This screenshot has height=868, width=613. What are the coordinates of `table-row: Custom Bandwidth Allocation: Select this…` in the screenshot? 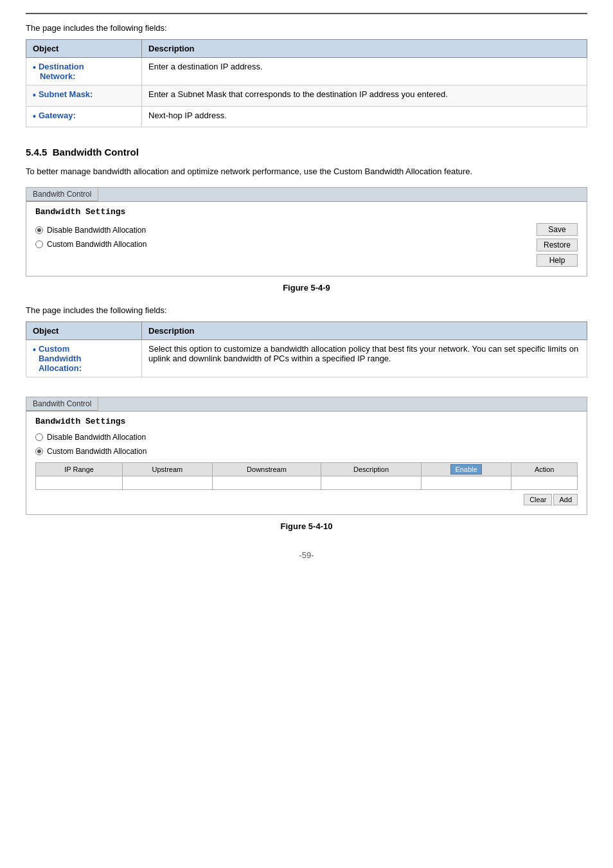 It's located at (307, 358).